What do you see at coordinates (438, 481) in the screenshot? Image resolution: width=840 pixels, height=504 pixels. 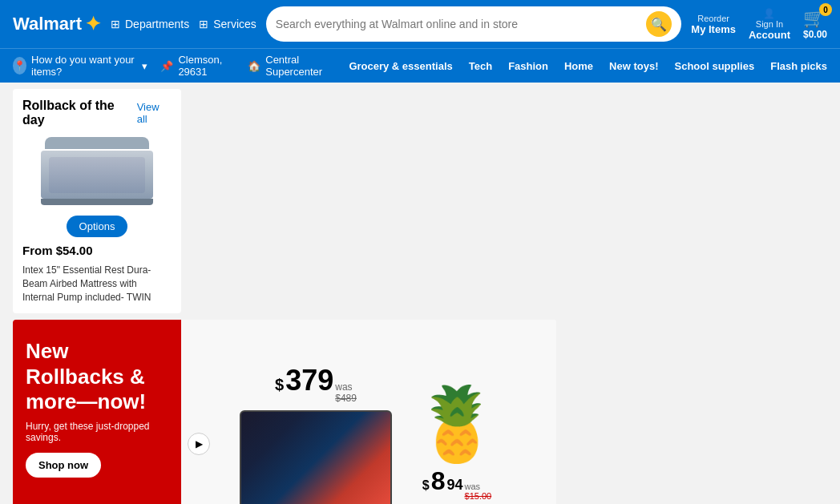 I see `pineapple-whole: 8` at bounding box center [438, 481].